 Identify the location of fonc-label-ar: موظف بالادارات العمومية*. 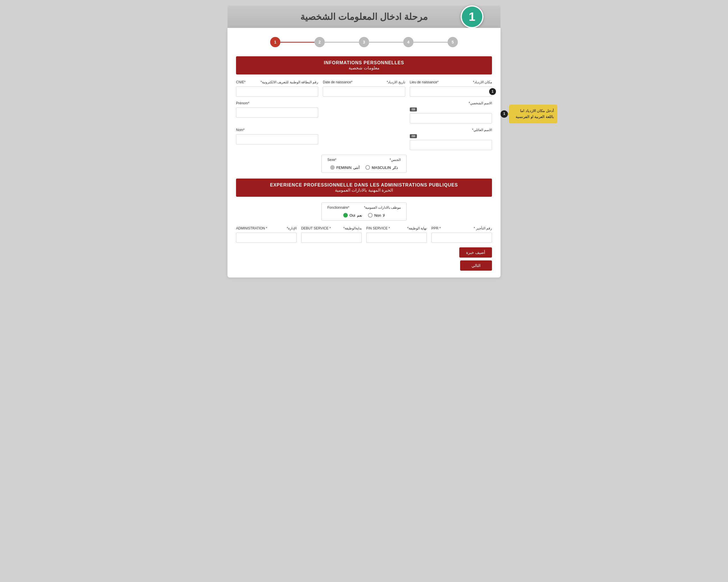
(382, 208).